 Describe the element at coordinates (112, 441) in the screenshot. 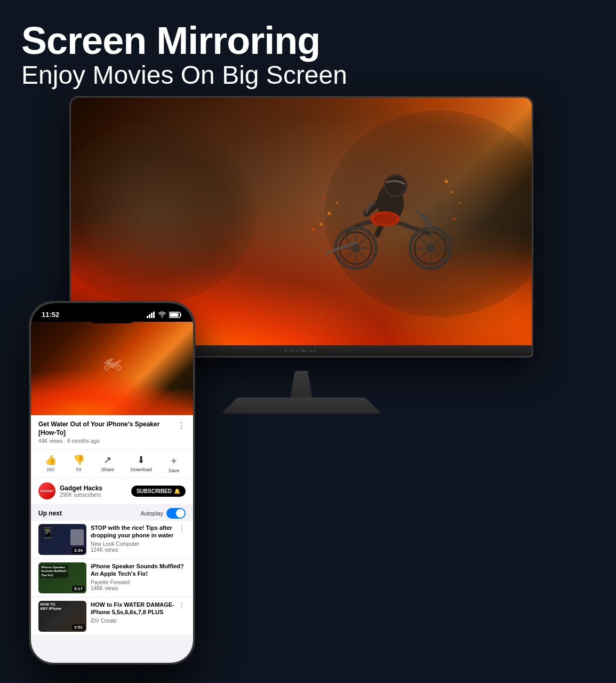

I see `video-stats: 44K views · 8 months ago` at that location.